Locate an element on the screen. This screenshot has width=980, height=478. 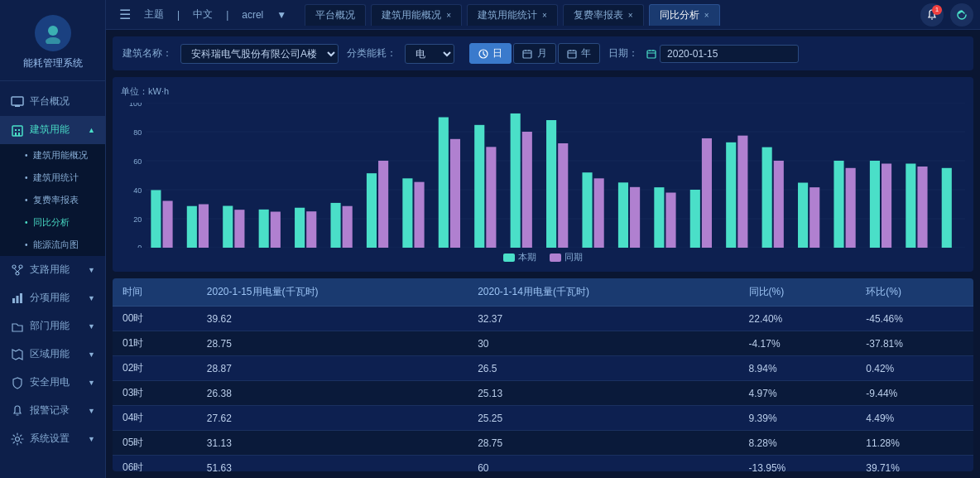
sidebar-item-tariff-report: 复费率报表 is located at coordinates (53, 200).